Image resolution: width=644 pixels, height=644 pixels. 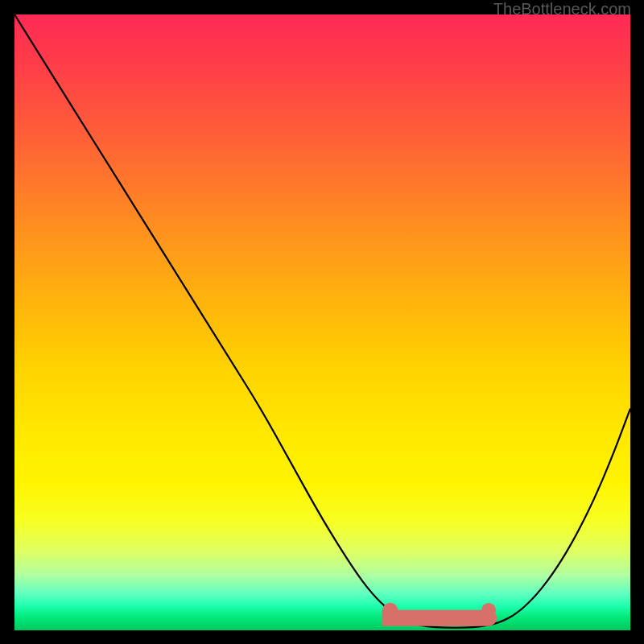 What do you see at coordinates (562, 10) in the screenshot?
I see `watermark-text: TheBottleneck.com` at bounding box center [562, 10].